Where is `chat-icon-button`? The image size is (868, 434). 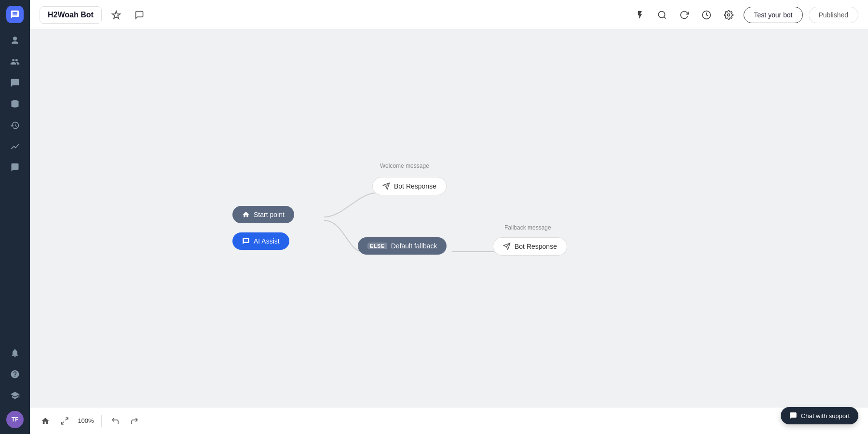
chat-icon-button is located at coordinates (139, 15).